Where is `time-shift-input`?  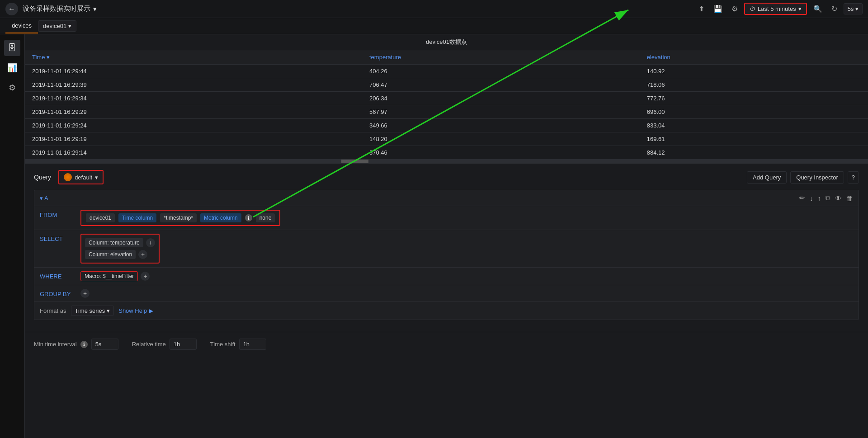 time-shift-input is located at coordinates (253, 344).